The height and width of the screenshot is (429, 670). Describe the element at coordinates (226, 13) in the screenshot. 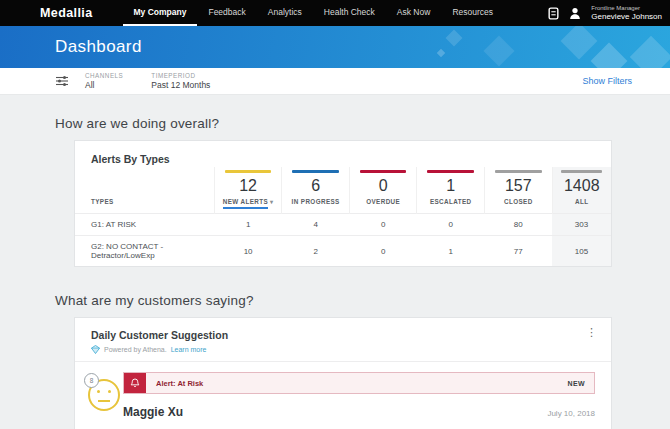

I see `nav-item-feedback: Feedback` at that location.